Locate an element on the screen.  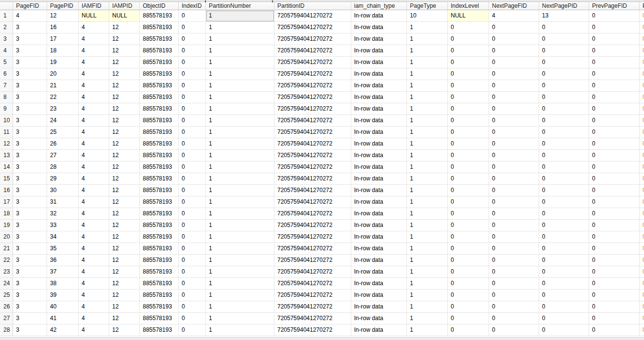
cell-PagePID: 41 is located at coordinates (63, 319).